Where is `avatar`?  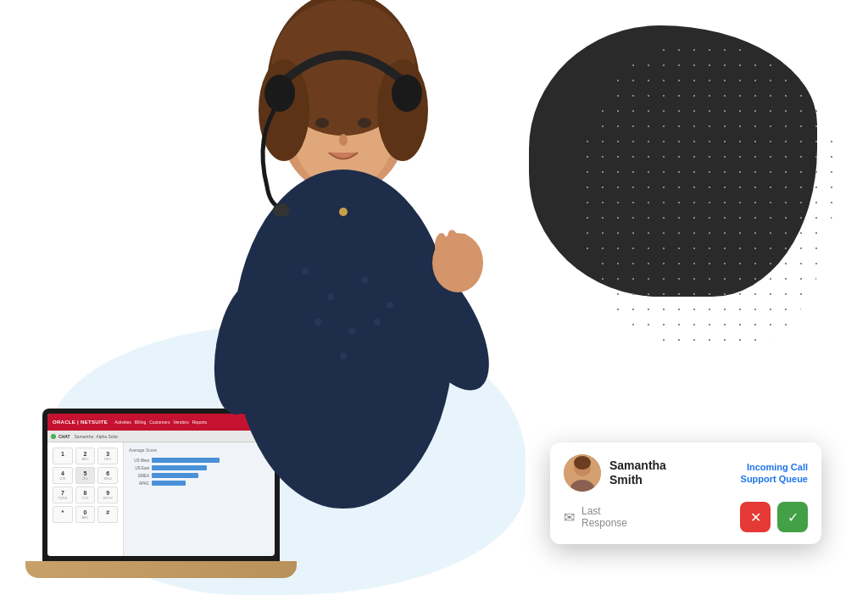 avatar is located at coordinates (582, 473).